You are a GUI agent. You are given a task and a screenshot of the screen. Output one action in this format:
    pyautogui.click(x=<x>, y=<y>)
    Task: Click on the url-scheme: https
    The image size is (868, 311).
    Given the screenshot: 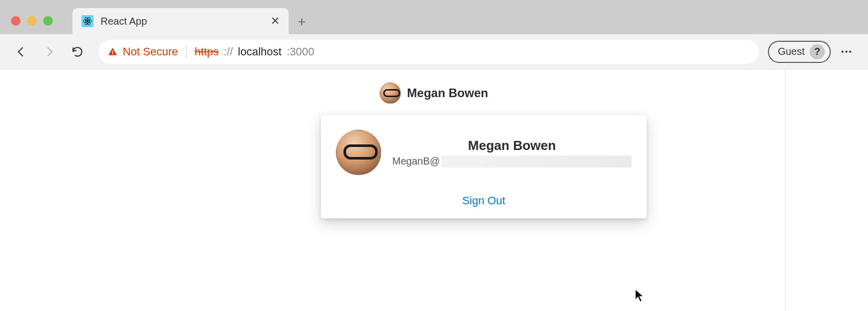 What is the action you would take?
    pyautogui.click(x=207, y=52)
    